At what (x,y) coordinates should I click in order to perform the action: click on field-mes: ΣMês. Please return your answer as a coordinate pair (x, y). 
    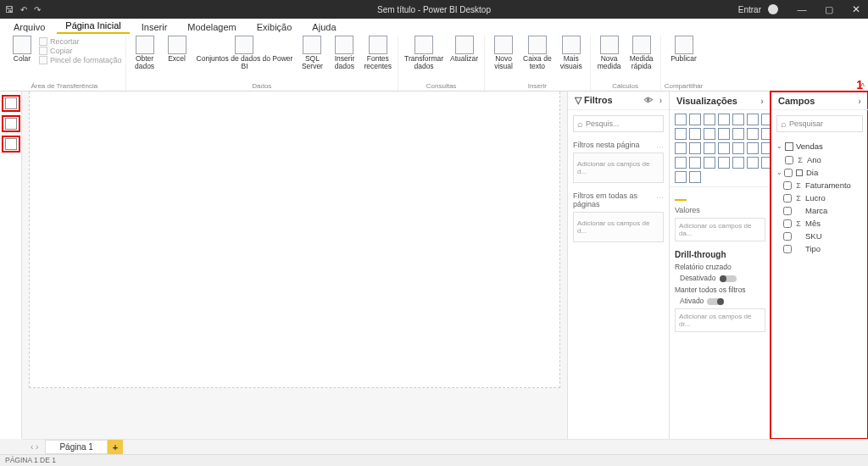
    Looking at the image, I should click on (820, 224).